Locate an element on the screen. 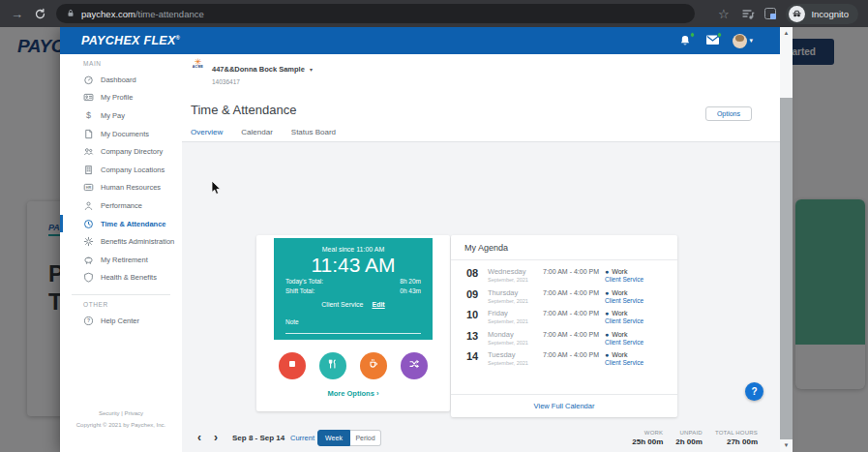 This screenshot has width=868, height=452. agenda-title: My Agenda is located at coordinates (564, 248).